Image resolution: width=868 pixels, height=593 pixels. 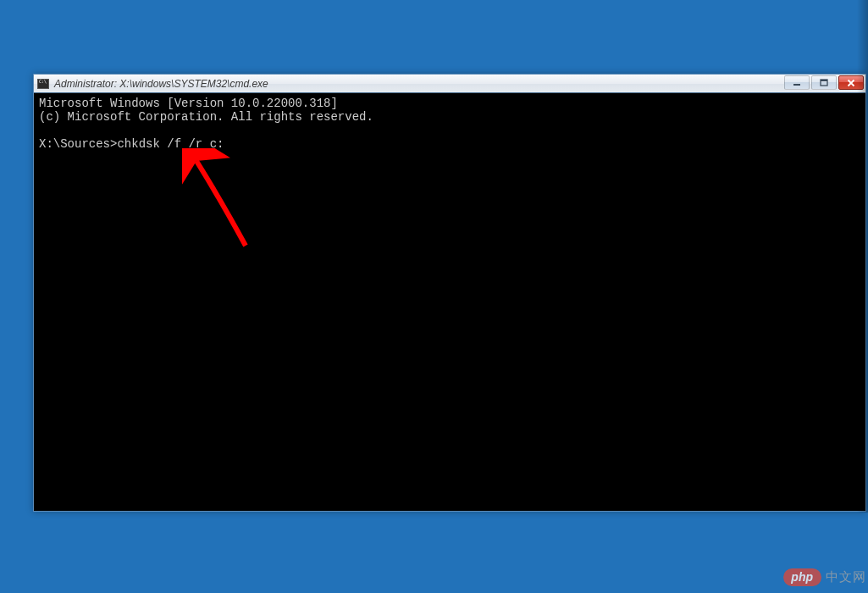 I want to click on window-title: Administrator: X:\windows\SYSTEM32\cmd.e…, so click(x=161, y=84).